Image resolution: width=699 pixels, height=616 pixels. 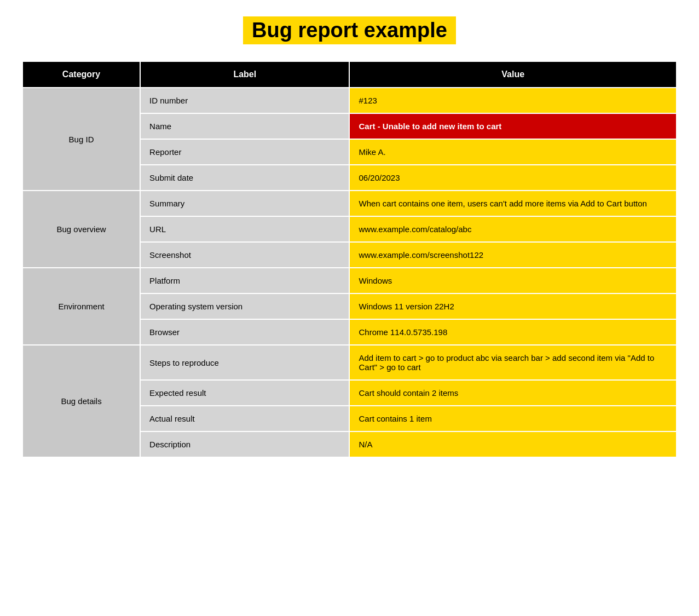 I want to click on value-cell: Mike A., so click(x=513, y=152).